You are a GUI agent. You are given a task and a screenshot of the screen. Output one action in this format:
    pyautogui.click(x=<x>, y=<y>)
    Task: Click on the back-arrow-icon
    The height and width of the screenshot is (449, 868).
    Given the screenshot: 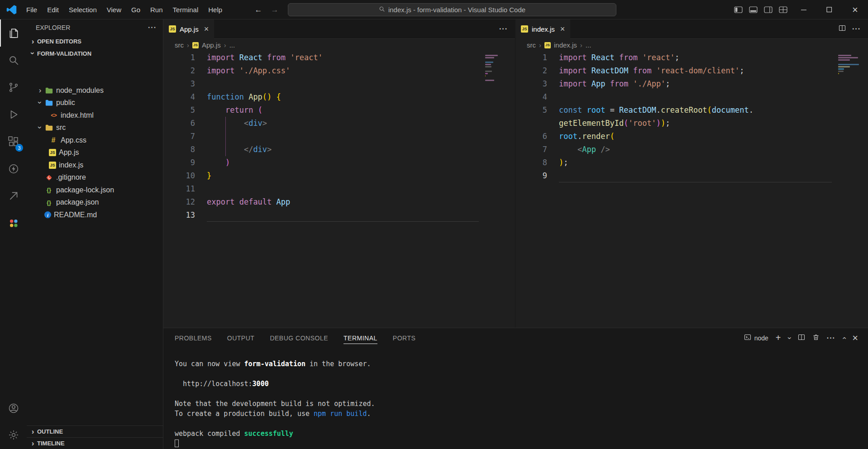 What is the action you would take?
    pyautogui.click(x=258, y=10)
    